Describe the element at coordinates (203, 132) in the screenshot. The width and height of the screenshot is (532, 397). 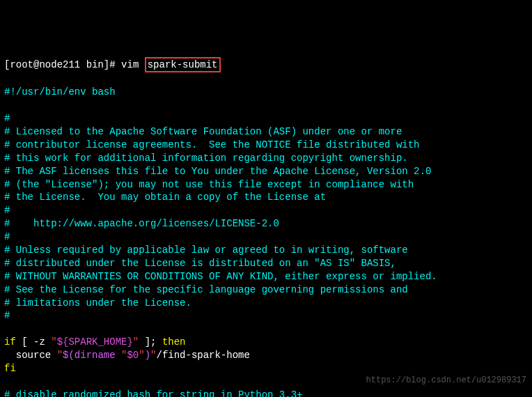
I see `comment: # Licensed to the Apache Software Founda…` at that location.